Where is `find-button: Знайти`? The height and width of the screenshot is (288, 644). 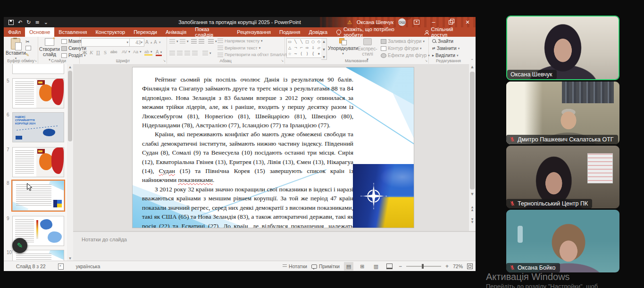 find-button: Знайти is located at coordinates (443, 41).